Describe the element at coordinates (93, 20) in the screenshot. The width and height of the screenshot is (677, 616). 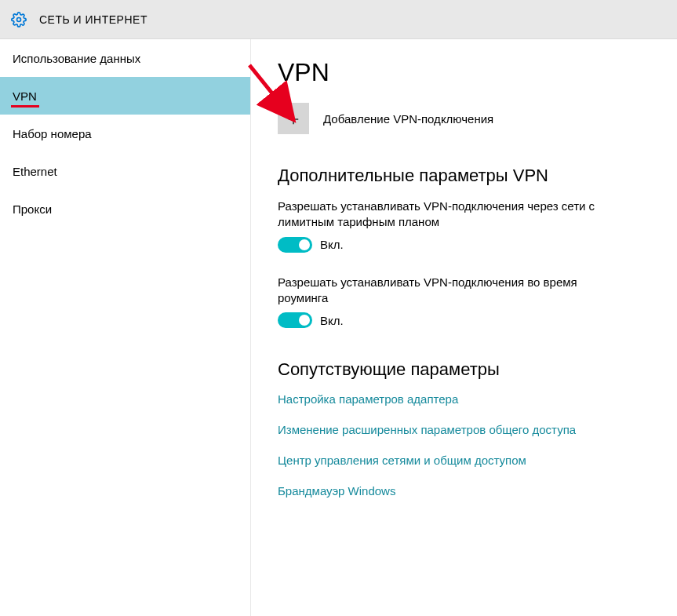
I see `page-category-title: СЕТЬ И ИНТЕРНЕТ` at that location.